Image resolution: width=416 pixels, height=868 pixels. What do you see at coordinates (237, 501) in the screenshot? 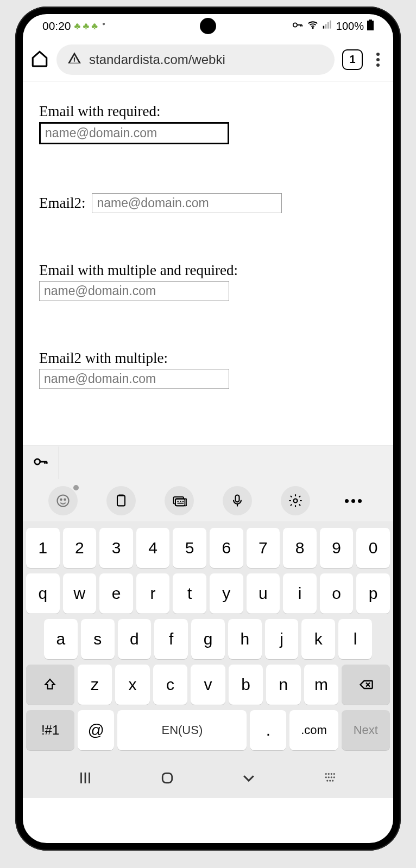
I see `voice-button` at bounding box center [237, 501].